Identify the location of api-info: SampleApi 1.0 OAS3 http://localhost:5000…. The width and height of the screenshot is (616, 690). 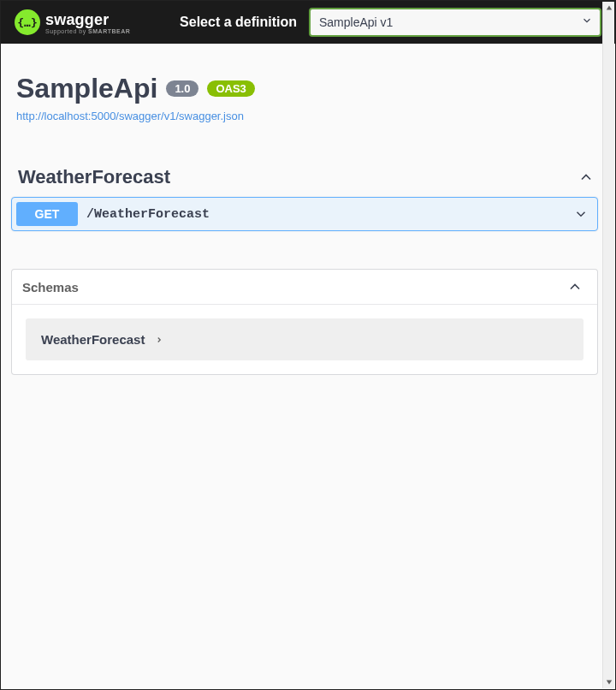
(307, 98).